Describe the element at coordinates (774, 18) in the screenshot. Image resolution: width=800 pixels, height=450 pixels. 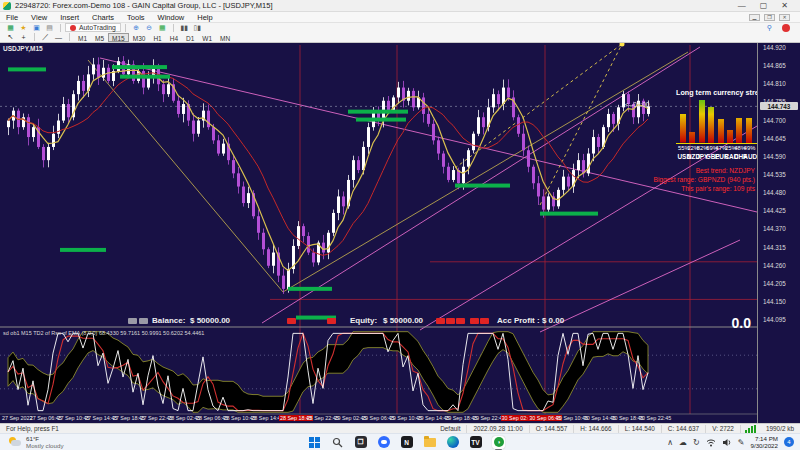
I see `chart-window-controls: ▁ ❐ ✕` at that location.